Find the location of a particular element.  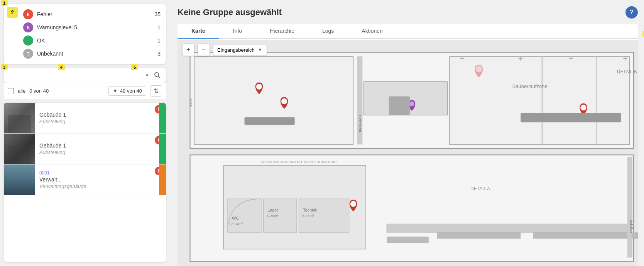

annotation-1: 1 is located at coordinates (4, 3).